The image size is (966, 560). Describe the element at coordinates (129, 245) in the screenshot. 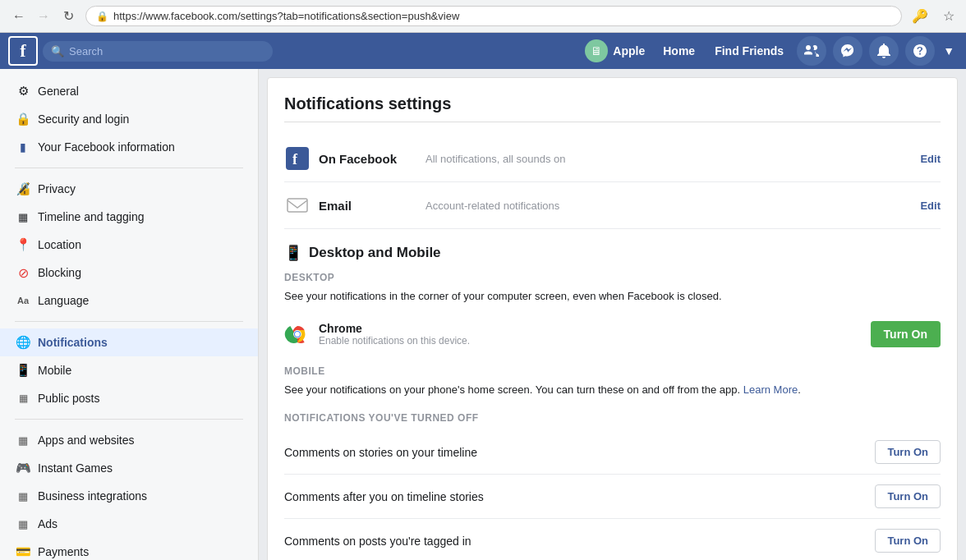

I see `sidebar-item-location: 📍 Location` at that location.